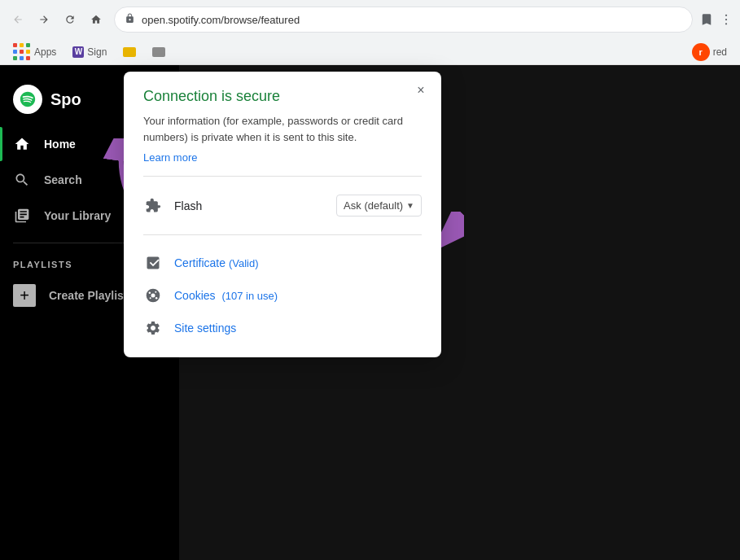 The width and height of the screenshot is (740, 560). Describe the element at coordinates (70, 20) in the screenshot. I see `reload-button` at that location.